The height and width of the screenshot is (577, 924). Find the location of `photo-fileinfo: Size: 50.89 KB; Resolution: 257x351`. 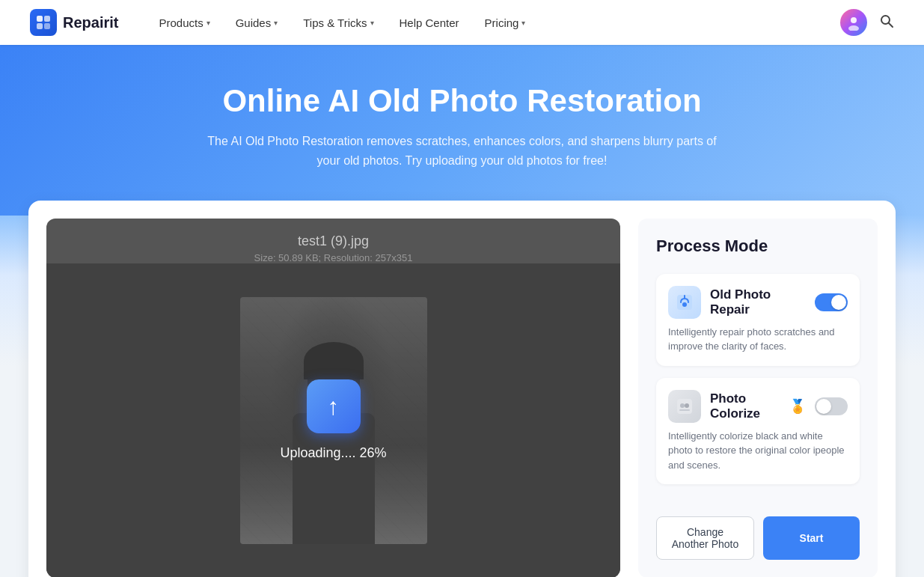

photo-fileinfo: Size: 50.89 KB; Resolution: 257x351 is located at coordinates (334, 257).